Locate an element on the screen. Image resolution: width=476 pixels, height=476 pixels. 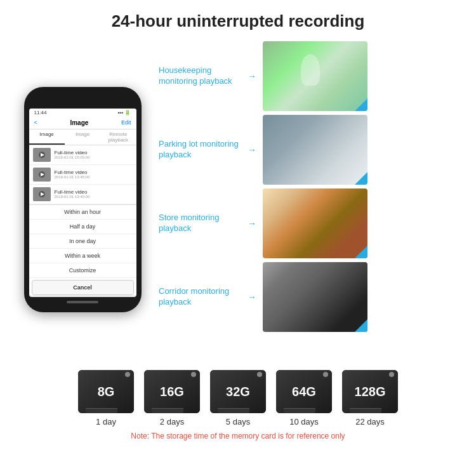
arrow-icon-2: → is located at coordinates (252, 150).